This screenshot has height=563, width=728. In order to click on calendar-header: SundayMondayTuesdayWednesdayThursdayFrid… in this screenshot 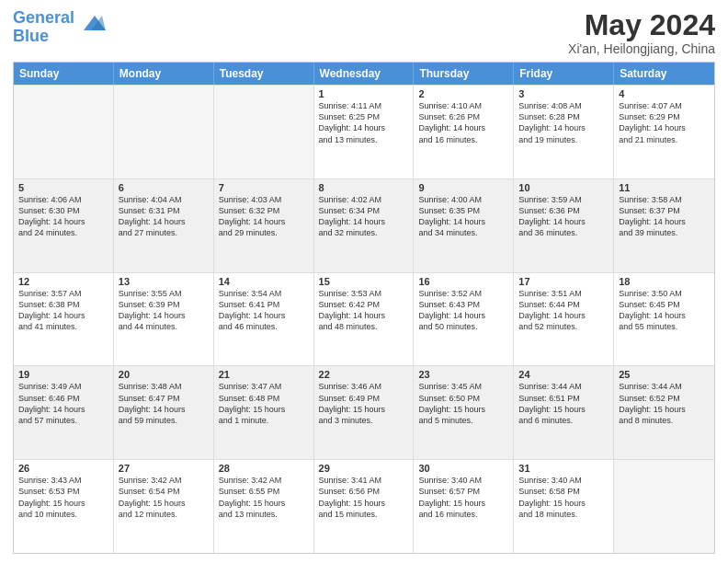, I will do `click(364, 74)`.